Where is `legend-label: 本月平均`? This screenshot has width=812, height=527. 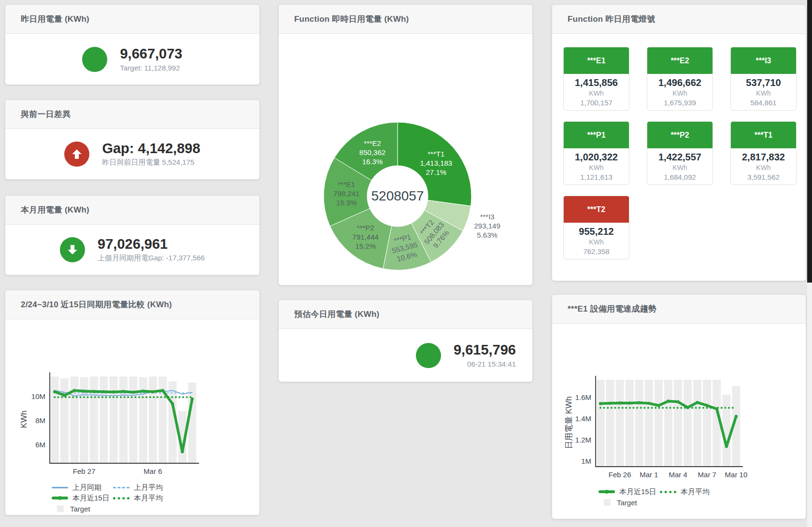
legend-label: 本月平均 is located at coordinates (148, 499).